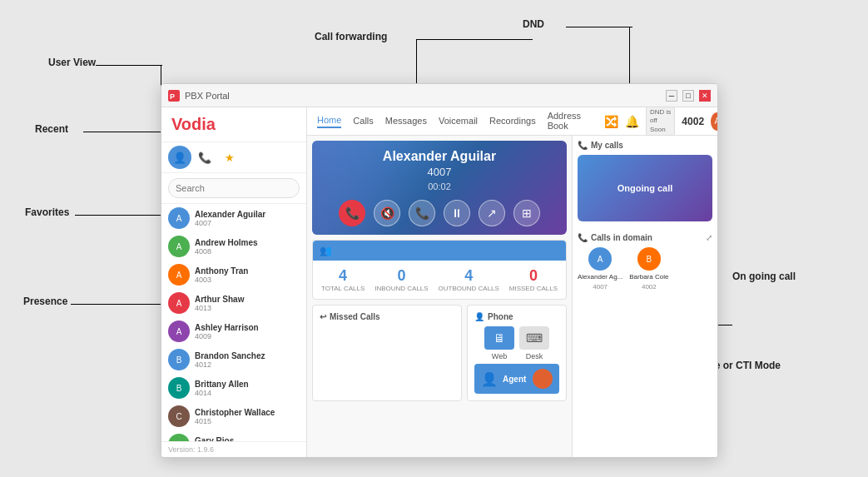  I want to click on user-view-label: User View, so click(72, 62).